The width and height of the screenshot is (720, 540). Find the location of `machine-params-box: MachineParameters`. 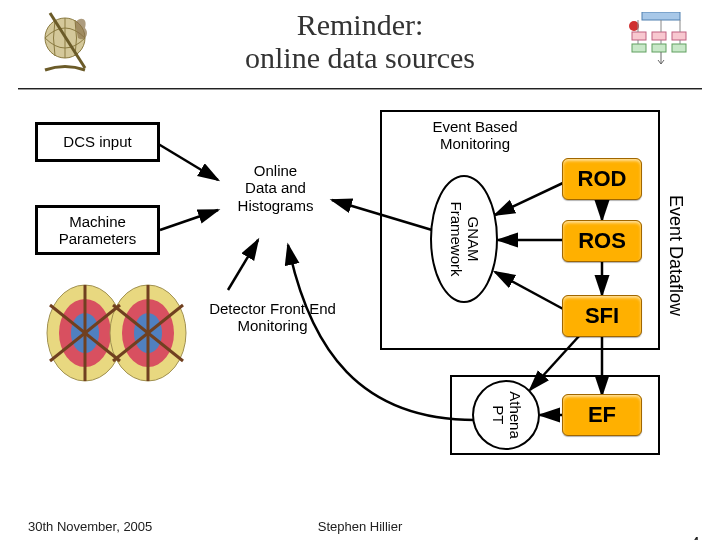

machine-params-box: MachineParameters is located at coordinates (98, 230).